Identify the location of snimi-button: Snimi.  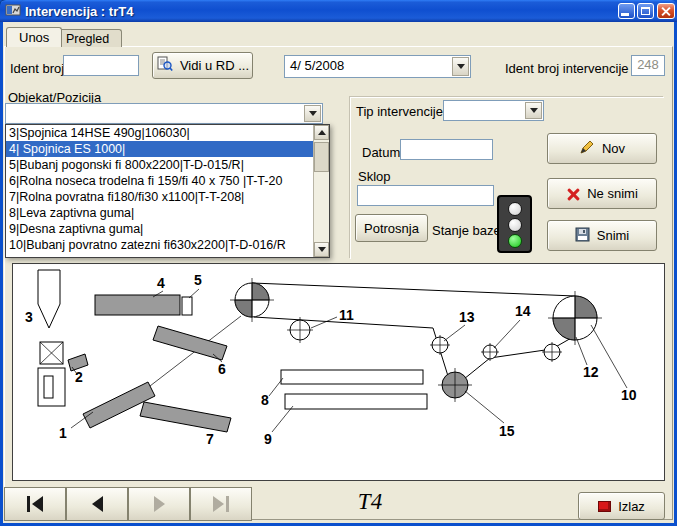
(602, 236).